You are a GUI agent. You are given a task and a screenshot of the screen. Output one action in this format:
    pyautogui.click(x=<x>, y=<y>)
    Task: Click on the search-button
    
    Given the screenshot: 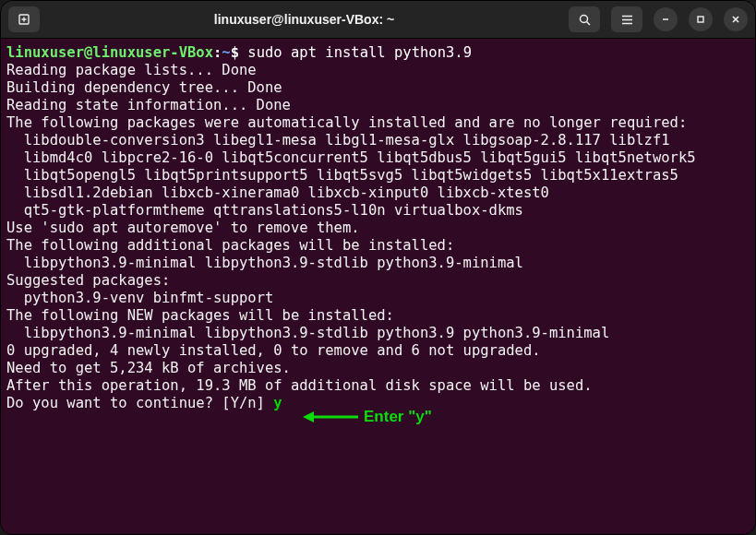 What is the action you would take?
    pyautogui.click(x=584, y=19)
    